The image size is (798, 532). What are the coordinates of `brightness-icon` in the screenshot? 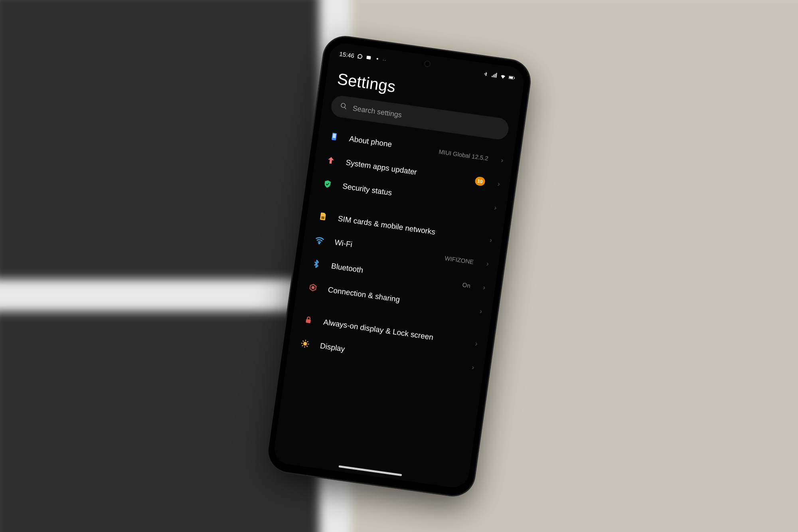 It's located at (305, 344).